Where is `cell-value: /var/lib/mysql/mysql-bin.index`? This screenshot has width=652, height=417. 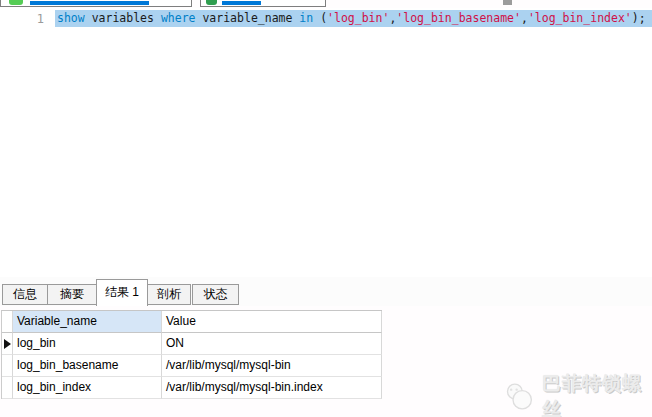
cell-value: /var/lib/mysql/mysql-bin.index is located at coordinates (272, 388).